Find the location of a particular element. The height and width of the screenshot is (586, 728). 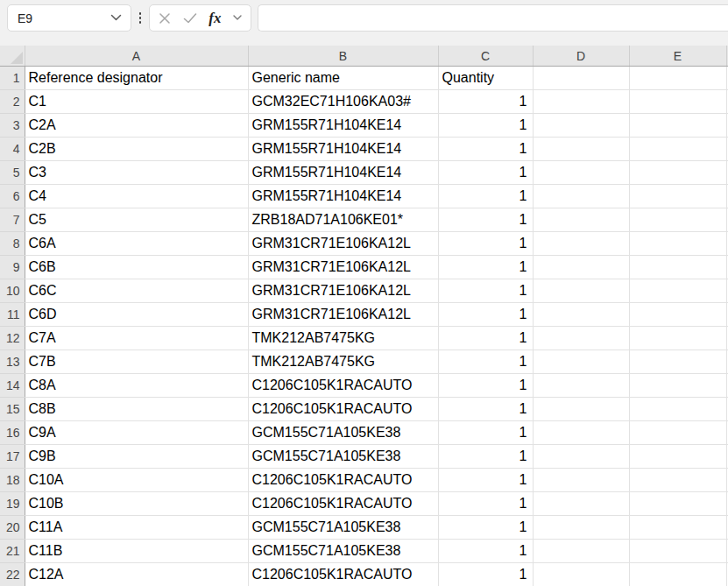

cell-E10 is located at coordinates (678, 291).